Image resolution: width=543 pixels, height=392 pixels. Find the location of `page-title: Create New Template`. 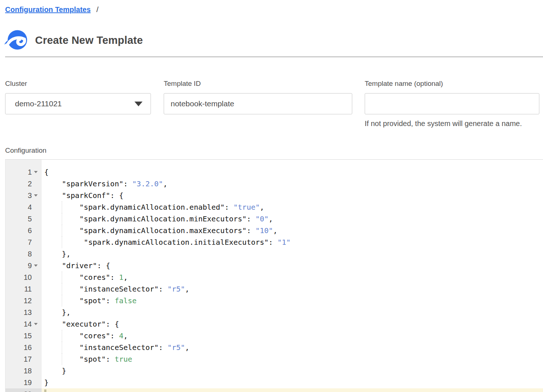

page-title: Create New Template is located at coordinates (89, 40).